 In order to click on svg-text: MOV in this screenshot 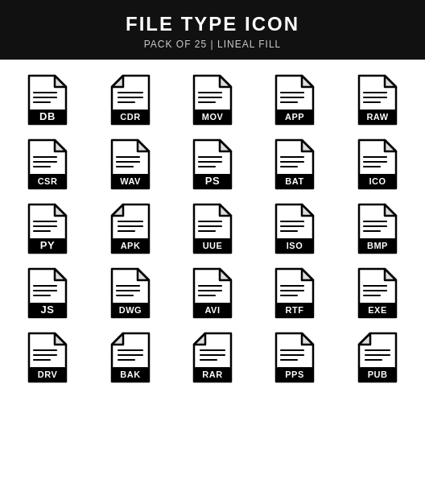, I will do `click(212, 117)`.